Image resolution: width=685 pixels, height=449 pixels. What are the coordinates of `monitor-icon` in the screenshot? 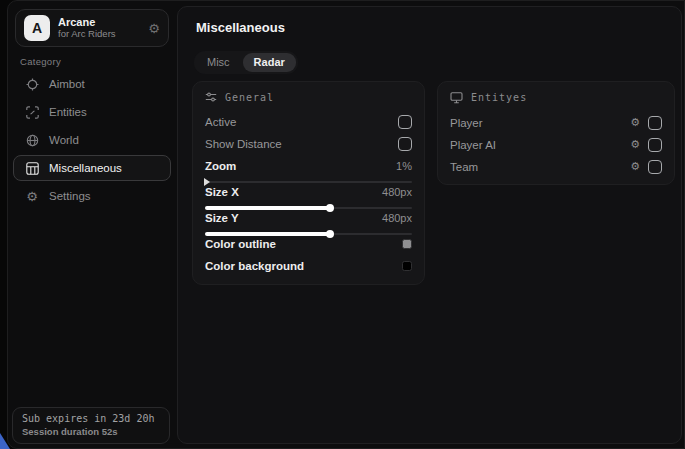 It's located at (456, 98).